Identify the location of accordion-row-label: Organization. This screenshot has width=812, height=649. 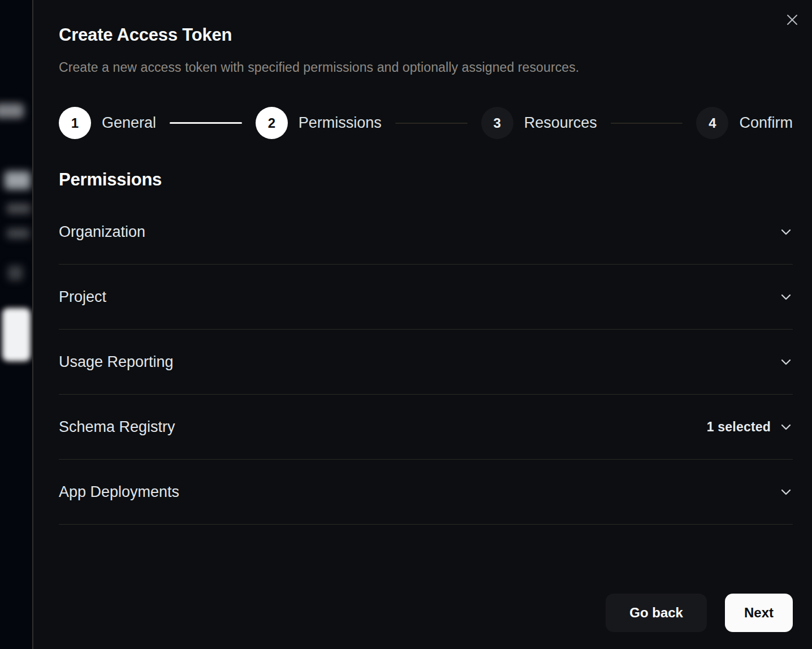
(102, 232).